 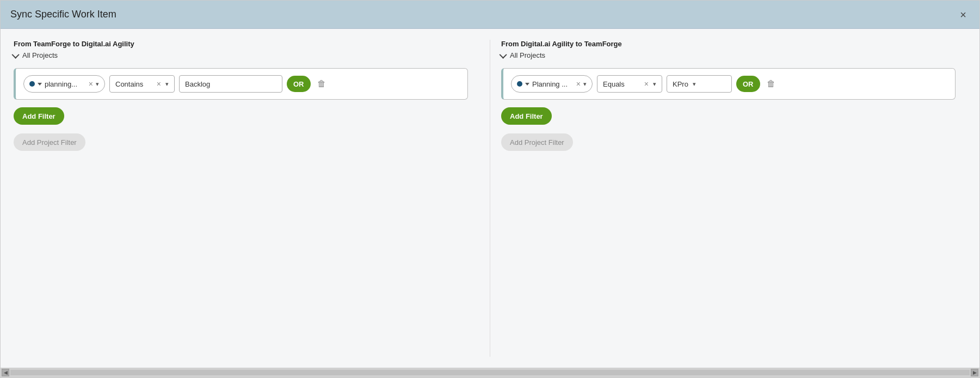 What do you see at coordinates (728, 56) in the screenshot?
I see `right-all-projects-row: All Projects` at bounding box center [728, 56].